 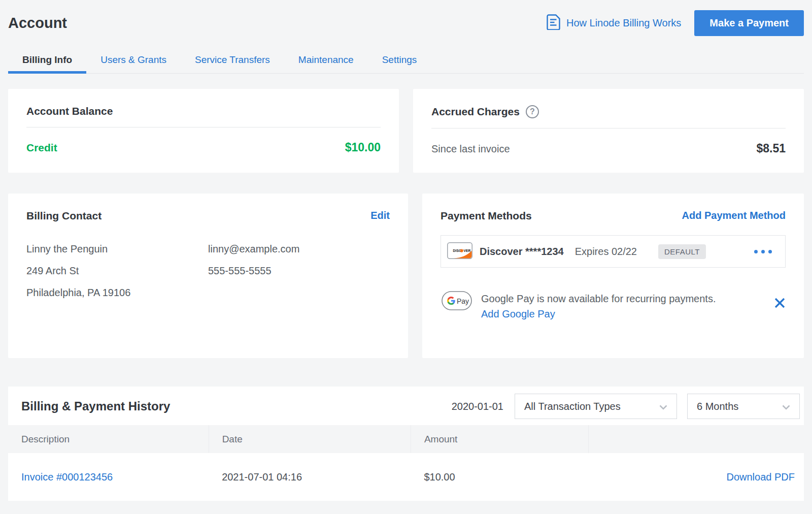 What do you see at coordinates (299, 271) in the screenshot?
I see `contact-phone: 555-555-5555` at bounding box center [299, 271].